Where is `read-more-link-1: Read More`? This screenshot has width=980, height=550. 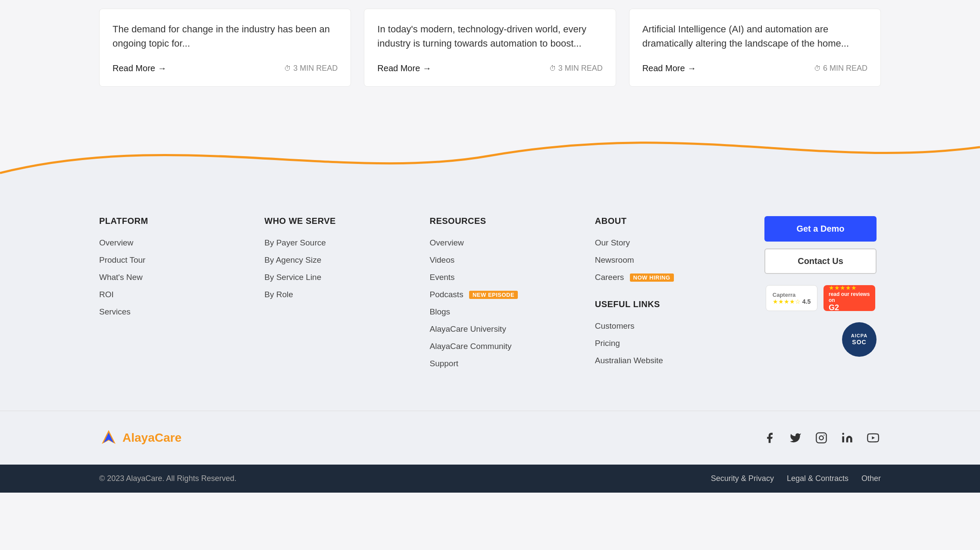
read-more-link-1: Read More is located at coordinates (140, 68).